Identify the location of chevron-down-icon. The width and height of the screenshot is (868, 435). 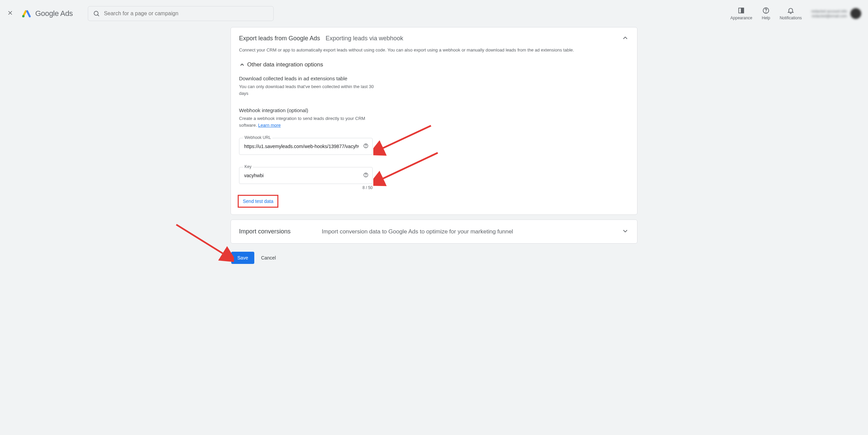
(625, 231).